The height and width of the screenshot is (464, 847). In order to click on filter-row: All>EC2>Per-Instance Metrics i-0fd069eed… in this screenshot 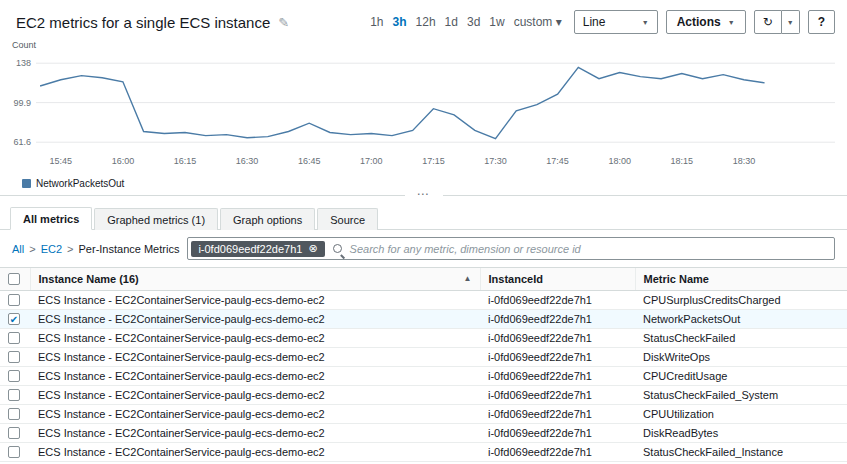, I will do `click(424, 248)`.